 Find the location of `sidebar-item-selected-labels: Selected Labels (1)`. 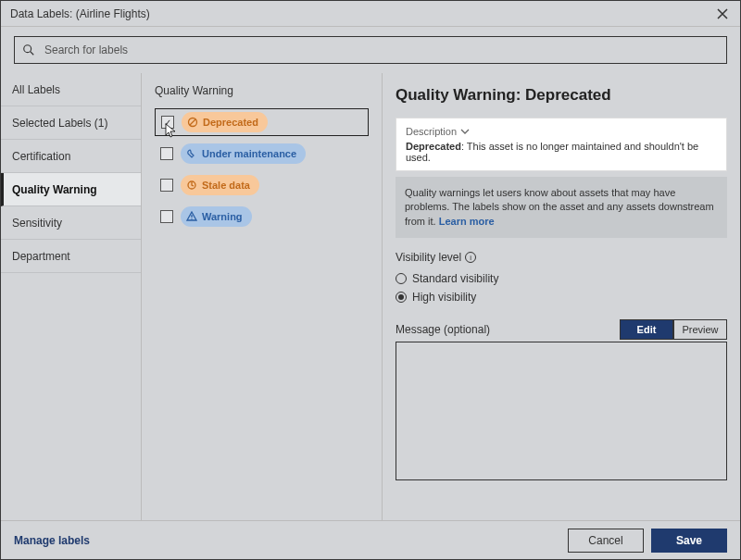

sidebar-item-selected-labels: Selected Labels (1) is located at coordinates (70, 123).